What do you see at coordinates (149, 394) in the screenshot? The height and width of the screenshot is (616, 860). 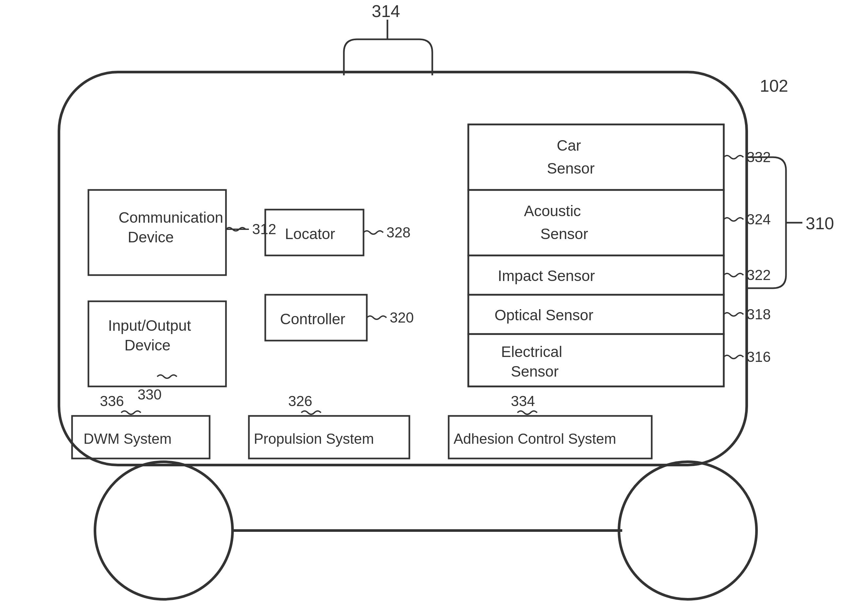 I see `label-330: 330` at bounding box center [149, 394].